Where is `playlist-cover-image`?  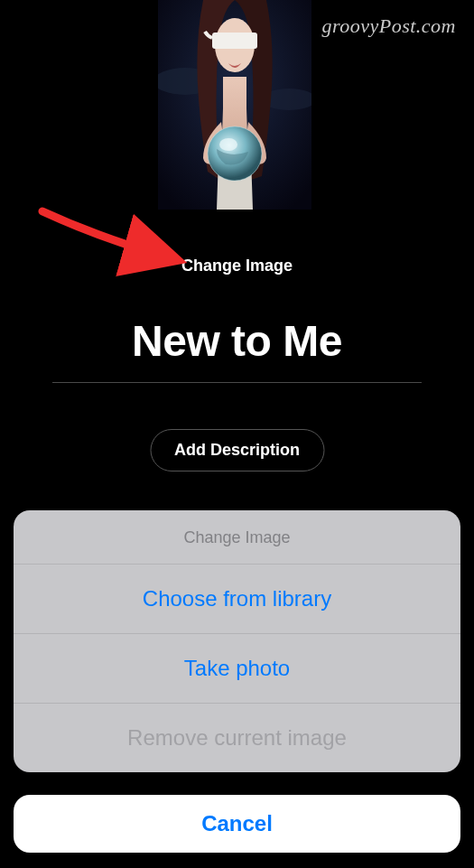 playlist-cover-image is located at coordinates (235, 105).